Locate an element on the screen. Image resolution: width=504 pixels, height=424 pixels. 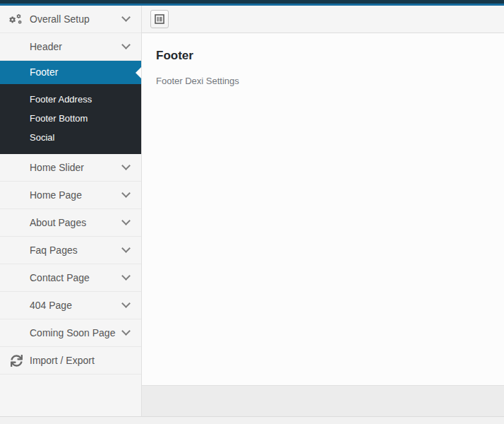
page-bottom-strip is located at coordinates (252, 420).